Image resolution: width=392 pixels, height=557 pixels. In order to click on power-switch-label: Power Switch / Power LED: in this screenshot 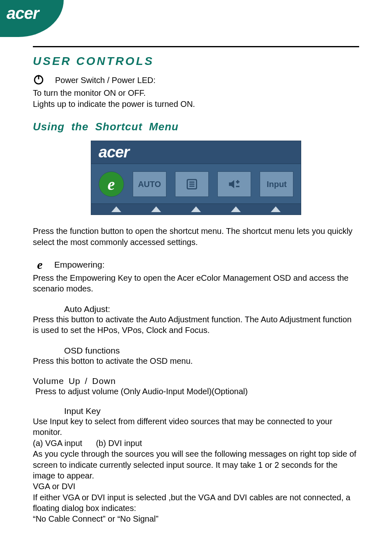, I will do `click(105, 81)`.